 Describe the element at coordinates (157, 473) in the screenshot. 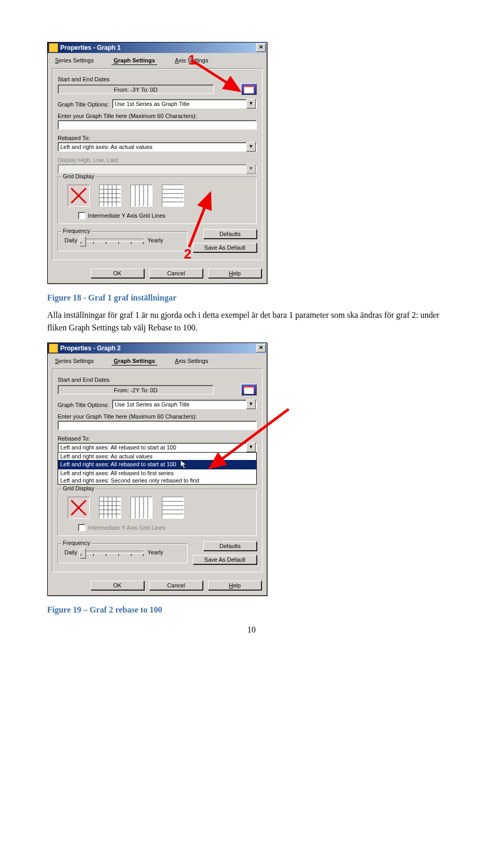

I see `rebased-option: Left and right axes: All rebased to firs…` at that location.